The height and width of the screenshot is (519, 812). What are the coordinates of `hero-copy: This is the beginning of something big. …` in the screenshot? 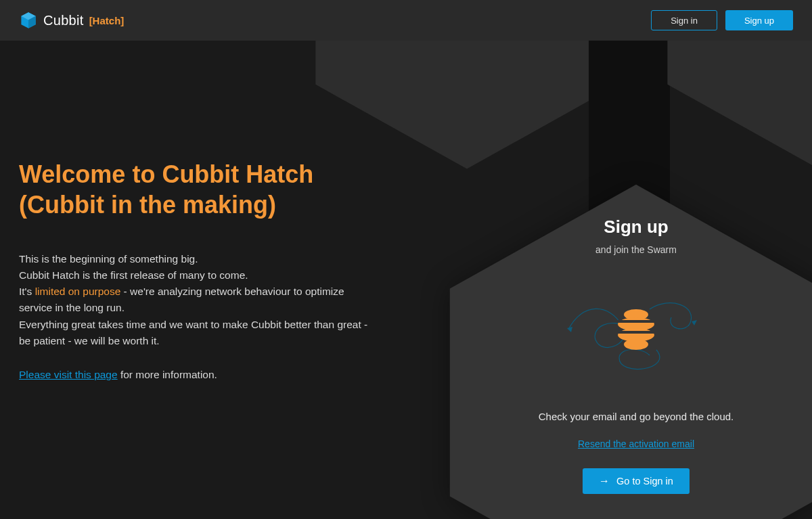 It's located at (199, 300).